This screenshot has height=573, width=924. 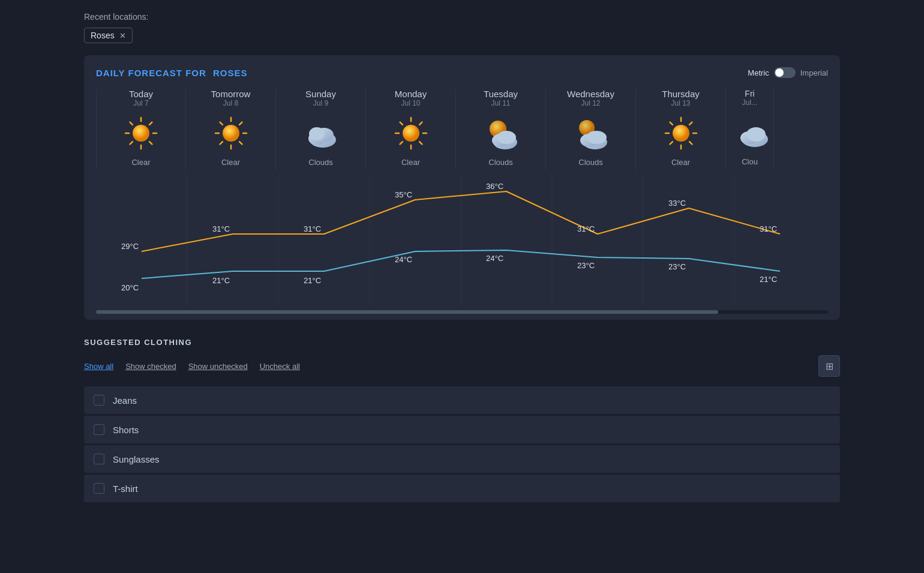 What do you see at coordinates (230, 103) in the screenshot?
I see `day-date-tomorrow: Jul 8` at bounding box center [230, 103].